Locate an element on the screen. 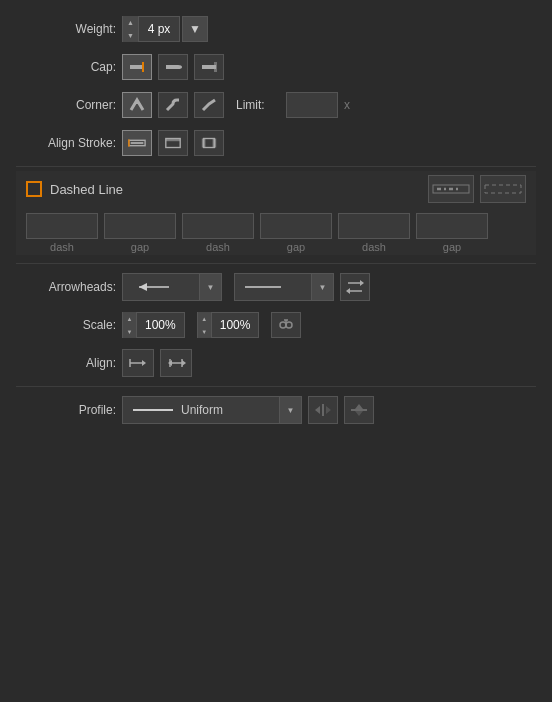 This screenshot has height=702, width=552. cap-round-btn is located at coordinates (173, 67).